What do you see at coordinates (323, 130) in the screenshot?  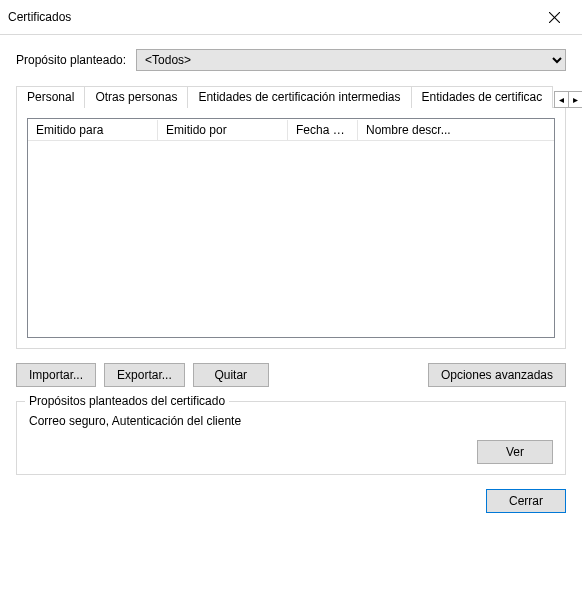 I see `col-expiry: Fecha d...` at bounding box center [323, 130].